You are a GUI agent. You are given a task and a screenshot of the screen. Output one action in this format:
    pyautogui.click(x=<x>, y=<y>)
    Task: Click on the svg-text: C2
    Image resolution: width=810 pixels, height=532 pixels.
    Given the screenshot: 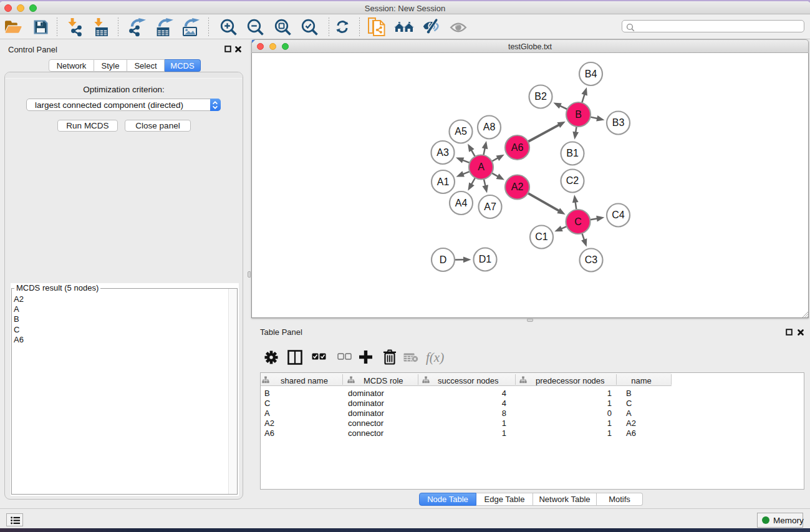 What is the action you would take?
    pyautogui.click(x=572, y=181)
    